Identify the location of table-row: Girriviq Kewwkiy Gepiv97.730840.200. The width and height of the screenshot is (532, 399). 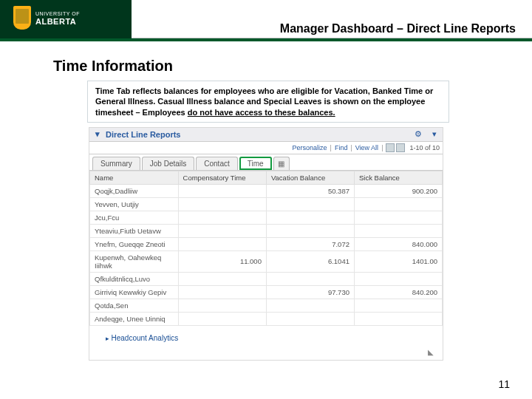
(266, 292).